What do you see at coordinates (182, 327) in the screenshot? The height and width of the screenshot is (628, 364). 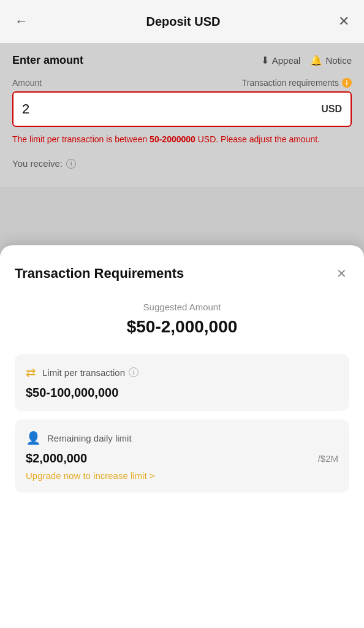 I see `suggested-amount-value: $50-2,000,000` at bounding box center [182, 327].